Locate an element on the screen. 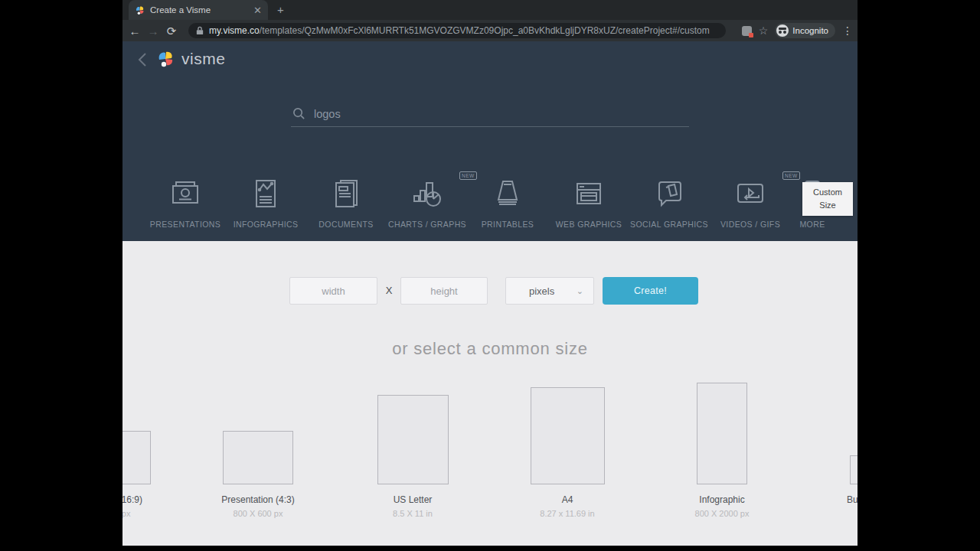  chevron-down-icon: ⌄ is located at coordinates (580, 291).